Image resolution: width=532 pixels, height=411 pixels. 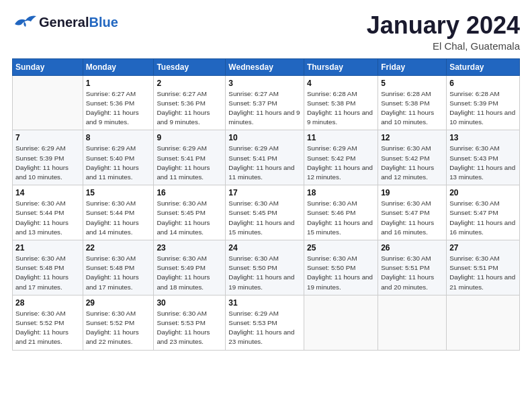 What do you see at coordinates (48, 67) in the screenshot?
I see `col-sunday: Sunday` at bounding box center [48, 67].